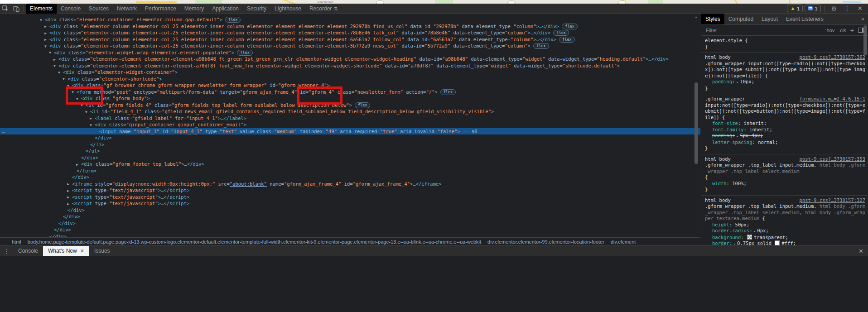 This screenshot has width=868, height=312. I want to click on dom-tree-row: ▼<div class="ginput_container ginput_con…, so click(350, 125).